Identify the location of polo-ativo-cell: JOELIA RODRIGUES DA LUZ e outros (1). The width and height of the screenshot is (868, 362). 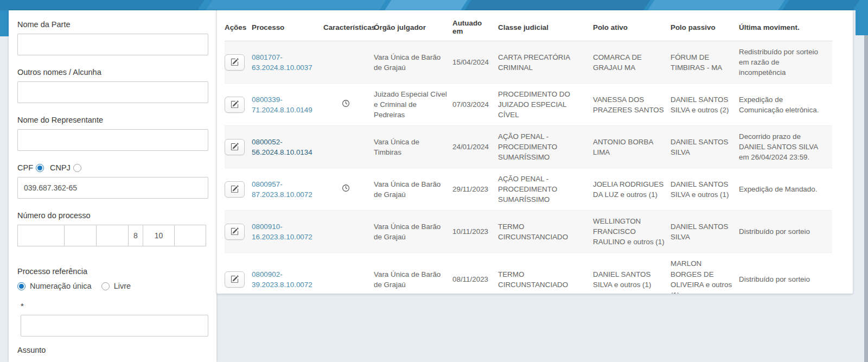
(631, 189).